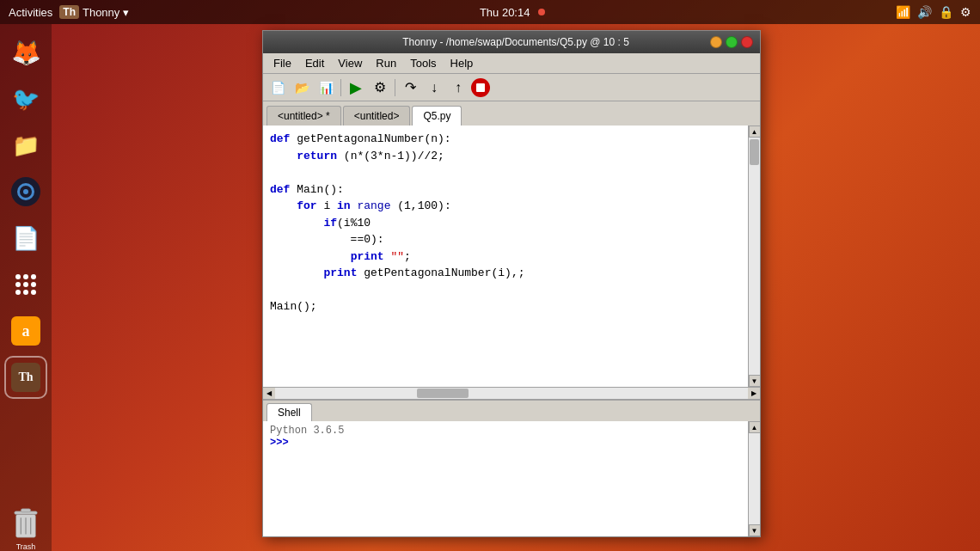  Describe the element at coordinates (755, 530) in the screenshot. I see `shell-vscroll-down: ▼` at that location.